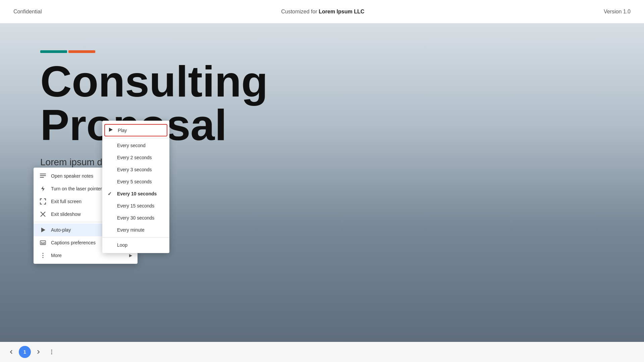 The width and height of the screenshot is (644, 362). What do you see at coordinates (136, 170) in the screenshot?
I see `submenu-item-every-3-seconds: Every 3 seconds` at bounding box center [136, 170].